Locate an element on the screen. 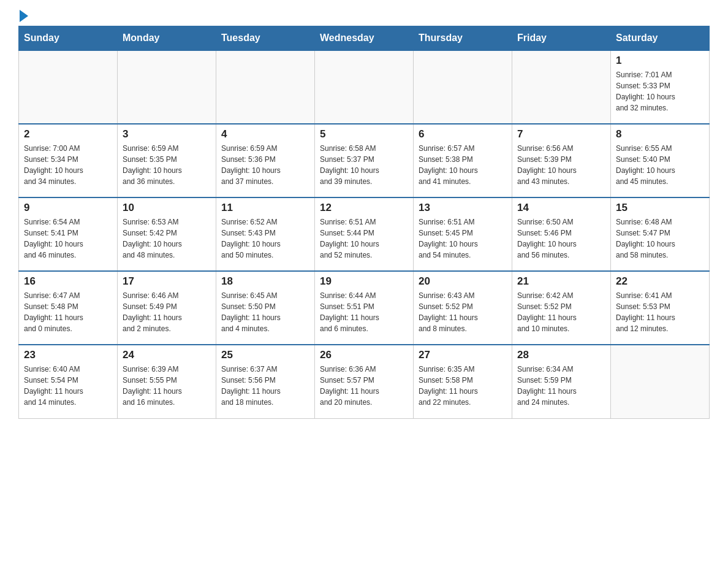 The width and height of the screenshot is (728, 563). day-number: 2 is located at coordinates (68, 134).